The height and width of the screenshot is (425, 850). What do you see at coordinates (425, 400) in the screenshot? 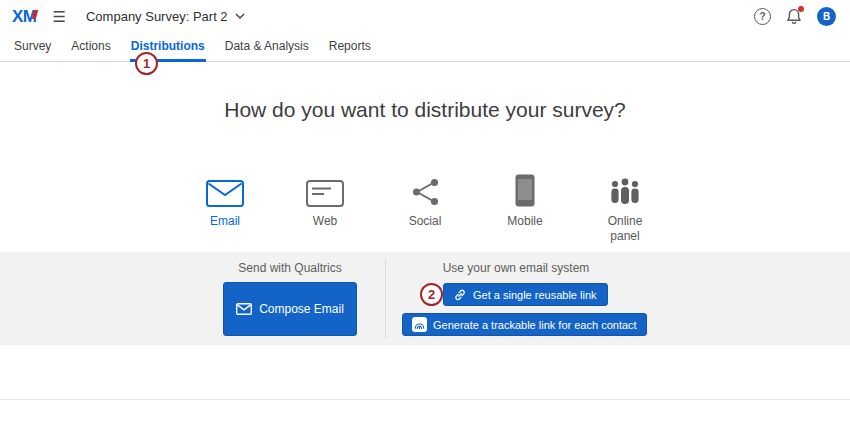
I see `bottom-divider` at bounding box center [425, 400].